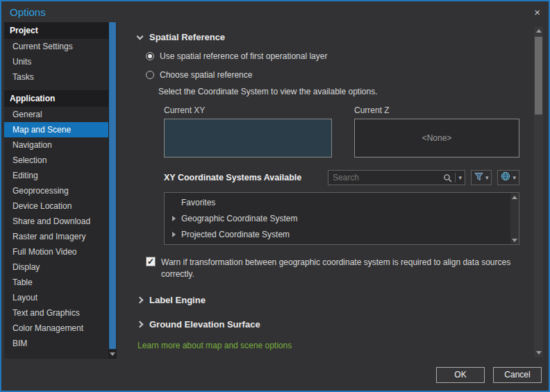 The image size is (550, 392). Describe the element at coordinates (488, 178) in the screenshot. I see `filter-caret-icon: ▾` at that location.